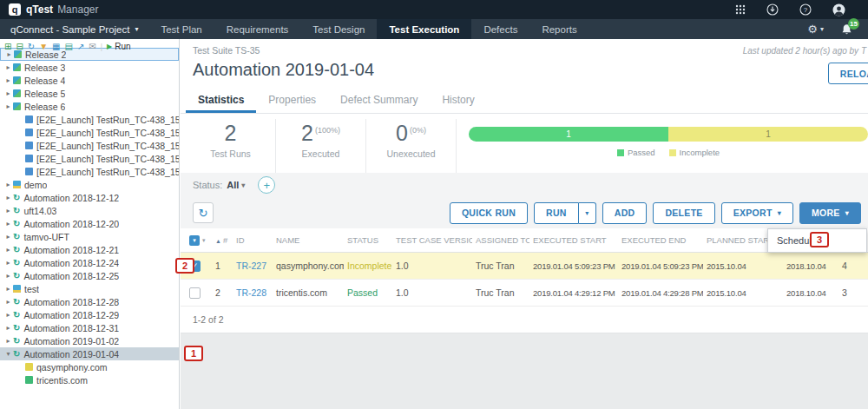  What do you see at coordinates (89, 380) in the screenshot?
I see `tree-item-tricentis-com: tricentis.com` at bounding box center [89, 380].